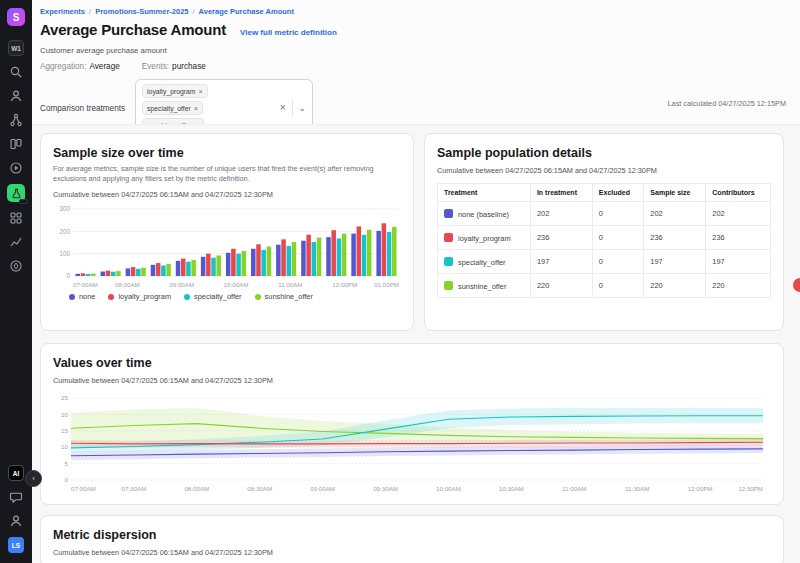 This screenshot has height=563, width=800. Describe the element at coordinates (67, 464) in the screenshot. I see `svg-text: 5` at that location.